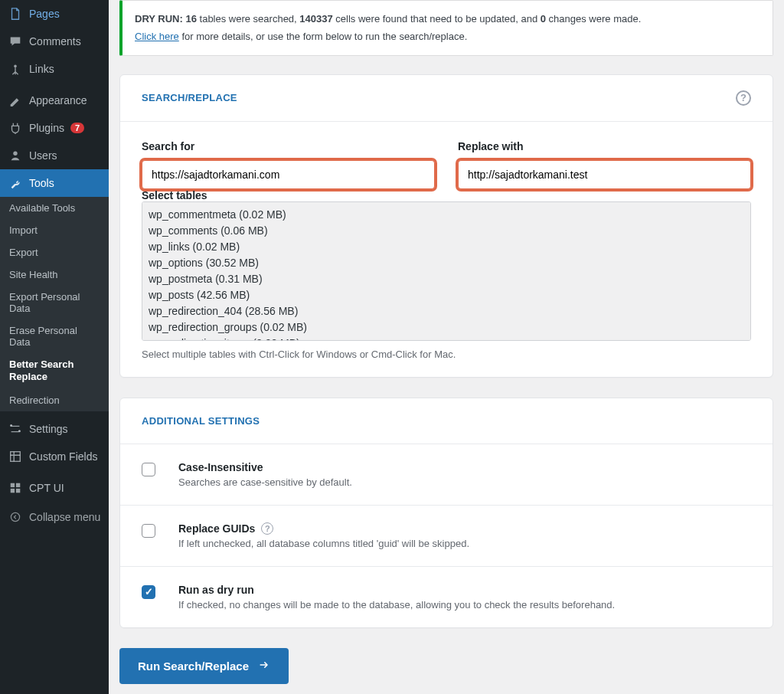 Image resolution: width=784 pixels, height=694 pixels. Describe the element at coordinates (54, 253) in the screenshot. I see `submenu-export: Export` at that location.